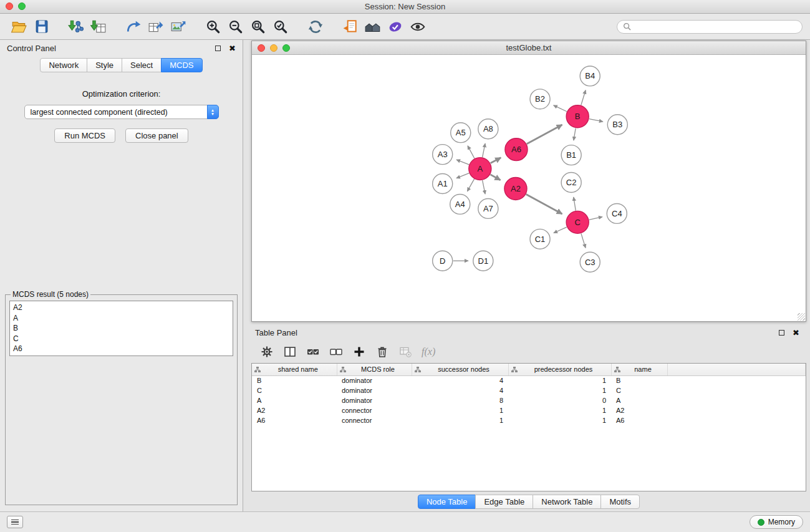 The height and width of the screenshot is (532, 810). I want to click on export-table-button, so click(156, 27).